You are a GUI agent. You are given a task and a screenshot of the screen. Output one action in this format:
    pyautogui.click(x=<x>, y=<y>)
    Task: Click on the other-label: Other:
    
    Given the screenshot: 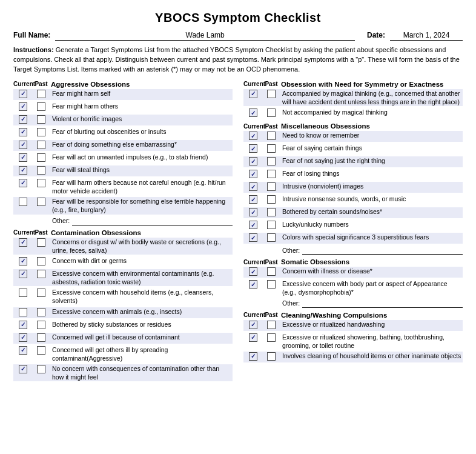 What is the action you would take?
    pyautogui.click(x=371, y=250)
    